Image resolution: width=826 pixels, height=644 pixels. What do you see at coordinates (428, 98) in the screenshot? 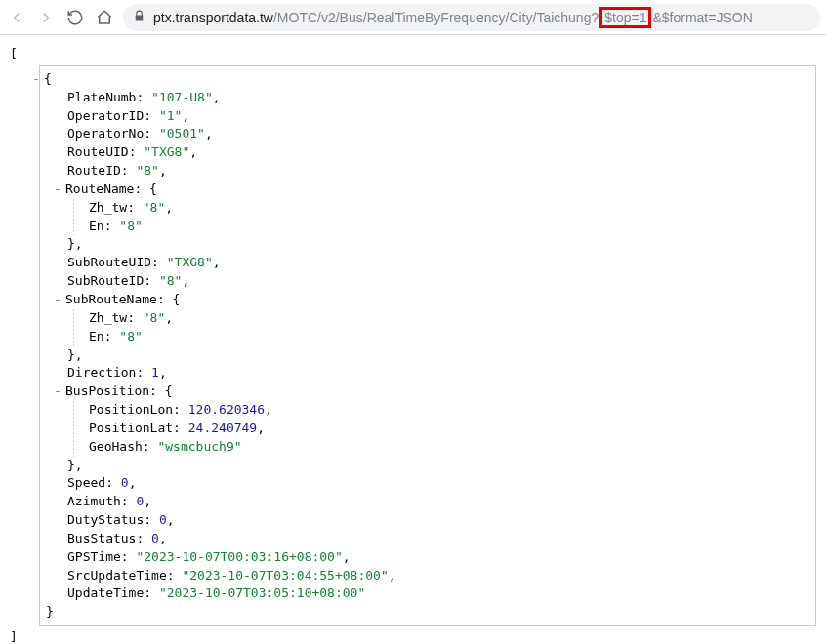
I see `json-row: PlateNumb: "107-U8",` at bounding box center [428, 98].